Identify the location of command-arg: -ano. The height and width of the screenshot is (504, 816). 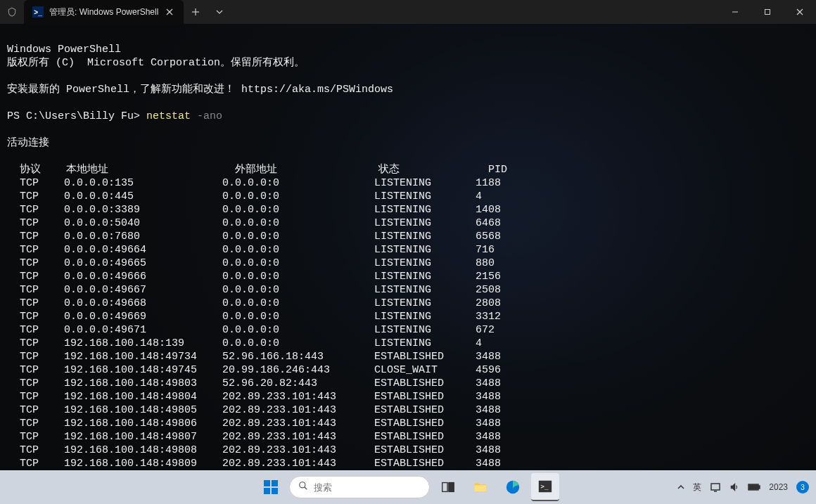
(207, 117).